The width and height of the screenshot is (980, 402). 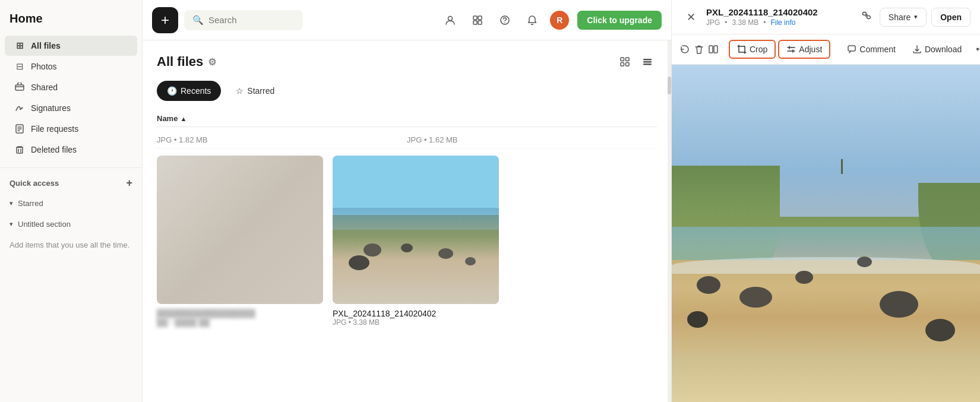 I want to click on comment-button: Comment, so click(x=871, y=49).